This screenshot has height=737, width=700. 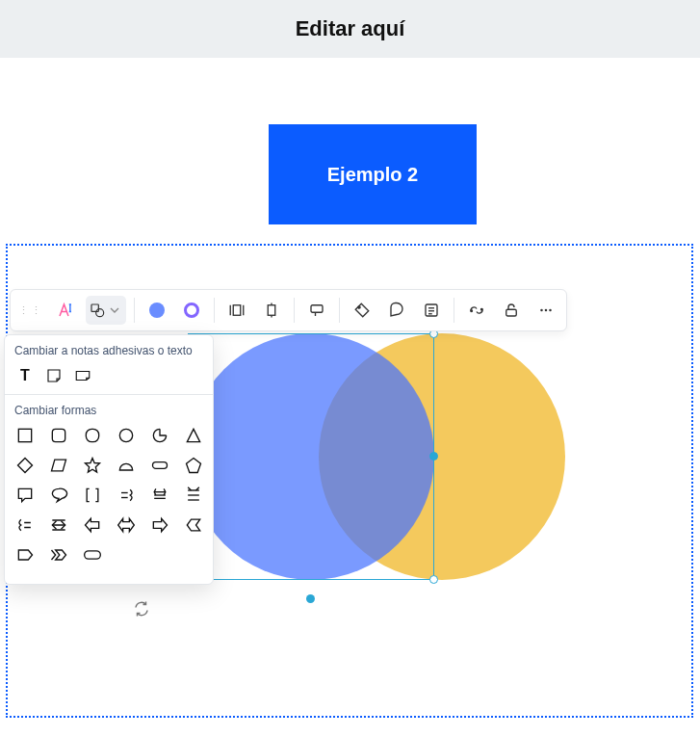 I want to click on shape-rounded-square, so click(x=59, y=435).